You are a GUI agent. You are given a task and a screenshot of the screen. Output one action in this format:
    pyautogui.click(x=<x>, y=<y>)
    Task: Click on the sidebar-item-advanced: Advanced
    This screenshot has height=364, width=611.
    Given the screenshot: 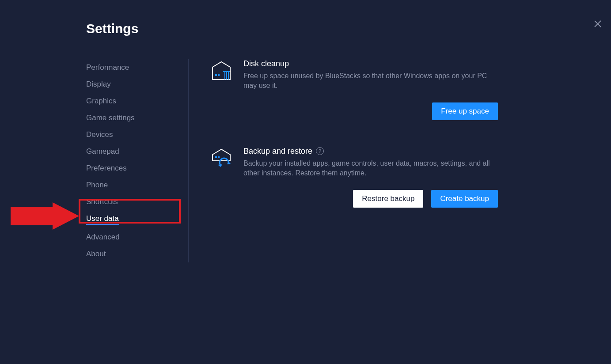 What is the action you would take?
    pyautogui.click(x=133, y=237)
    